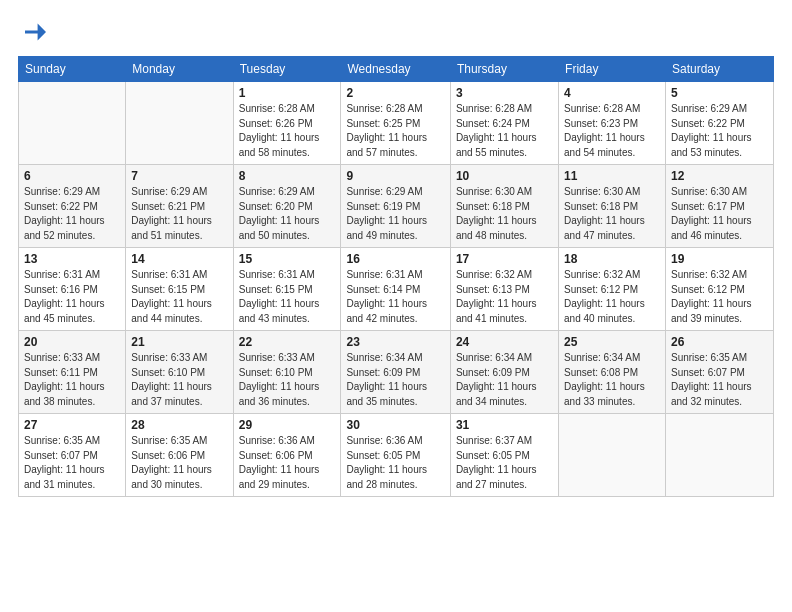  Describe the element at coordinates (504, 463) in the screenshot. I see `day-info: Sunrise: 6:37 AM Sunset: 6:05 PM Dayligh…` at that location.